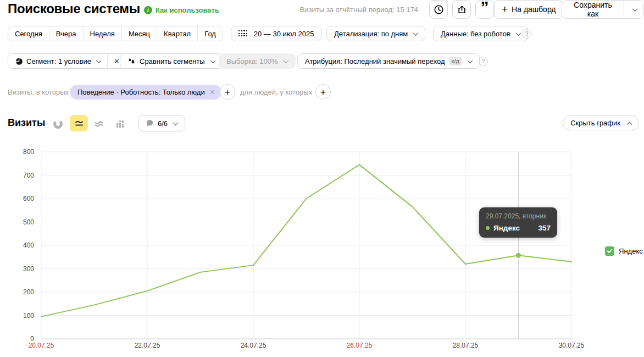  What do you see at coordinates (120, 124) in the screenshot?
I see `bar-chart-type-button` at bounding box center [120, 124].